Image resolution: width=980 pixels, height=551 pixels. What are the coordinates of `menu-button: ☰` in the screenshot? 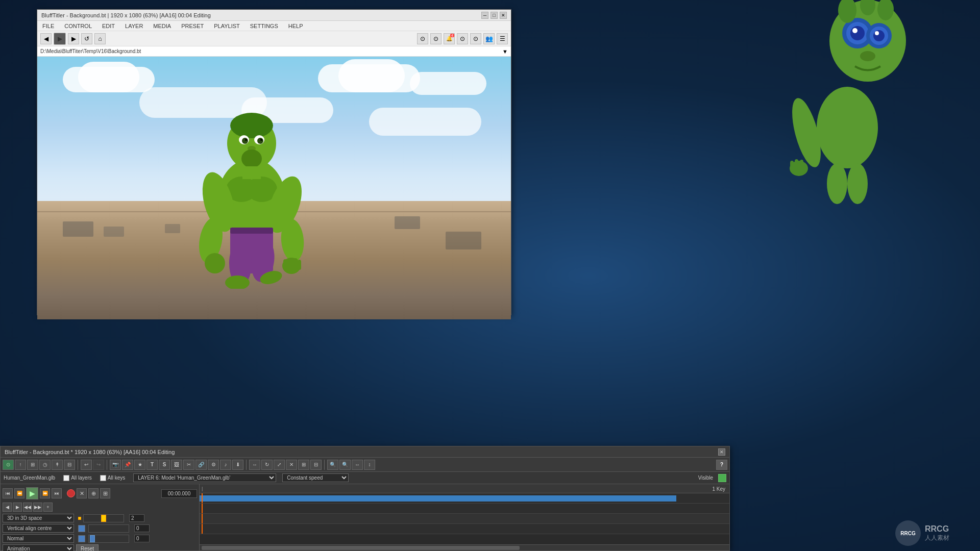 It's located at (502, 39).